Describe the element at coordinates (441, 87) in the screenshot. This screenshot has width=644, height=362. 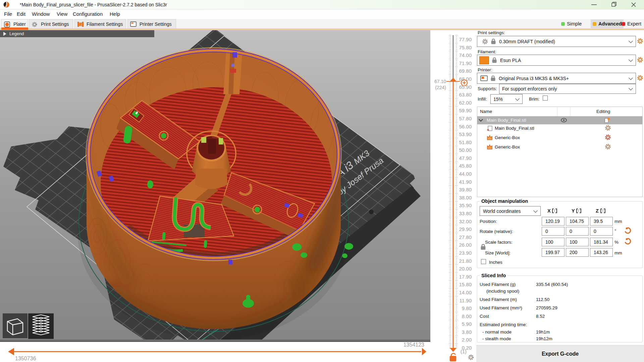
I see `svg-text: (224)` at that location.